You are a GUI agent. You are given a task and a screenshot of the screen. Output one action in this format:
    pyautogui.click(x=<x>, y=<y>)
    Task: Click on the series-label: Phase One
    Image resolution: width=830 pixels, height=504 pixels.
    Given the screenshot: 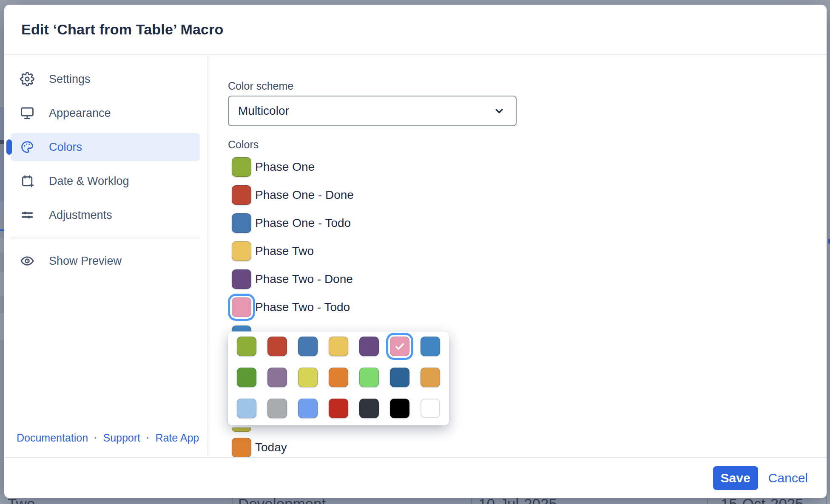 What is the action you would take?
    pyautogui.click(x=285, y=167)
    